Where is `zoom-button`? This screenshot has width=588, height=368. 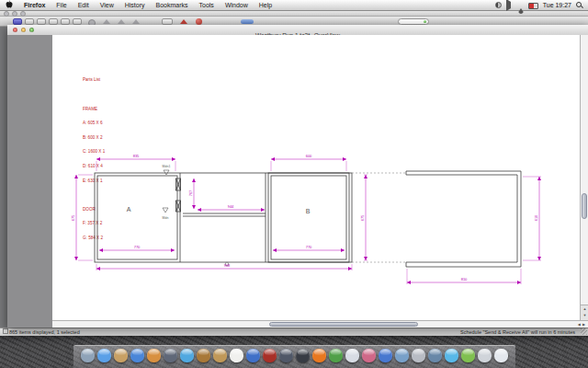 zoom-button is located at coordinates (31, 29).